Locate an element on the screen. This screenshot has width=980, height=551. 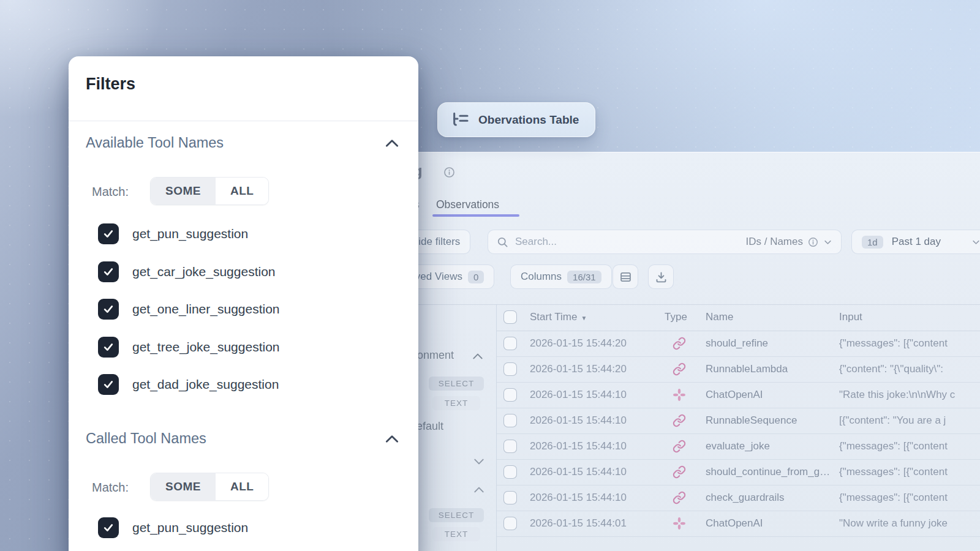
active-tab-indicator is located at coordinates (476, 216).